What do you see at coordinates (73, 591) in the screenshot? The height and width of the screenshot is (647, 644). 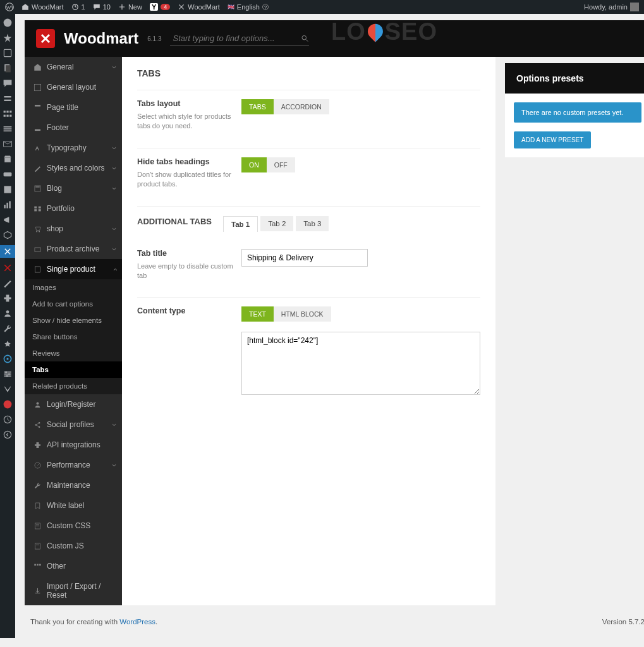 I see `nav-import: Import / Export / Reset` at bounding box center [73, 591].